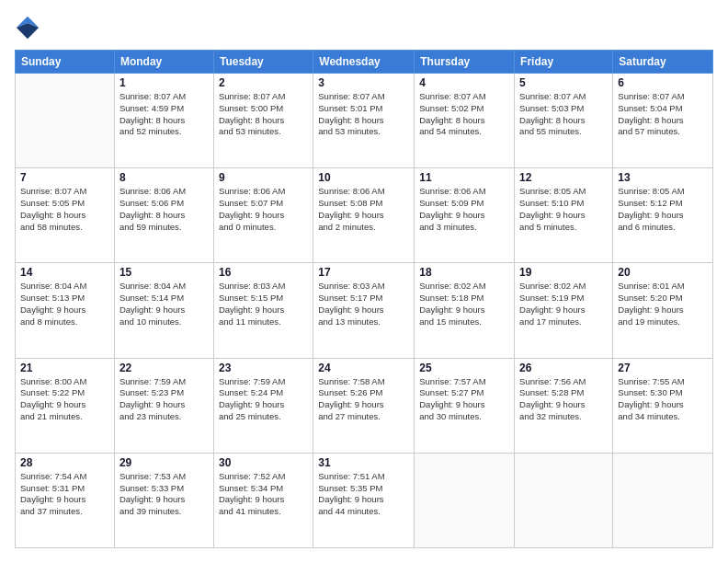 This screenshot has height=563, width=728. What do you see at coordinates (663, 304) in the screenshot?
I see `day-info: Sunrise: 8:01 AM Sunset: 5:20 PM Dayligh…` at bounding box center [663, 304].